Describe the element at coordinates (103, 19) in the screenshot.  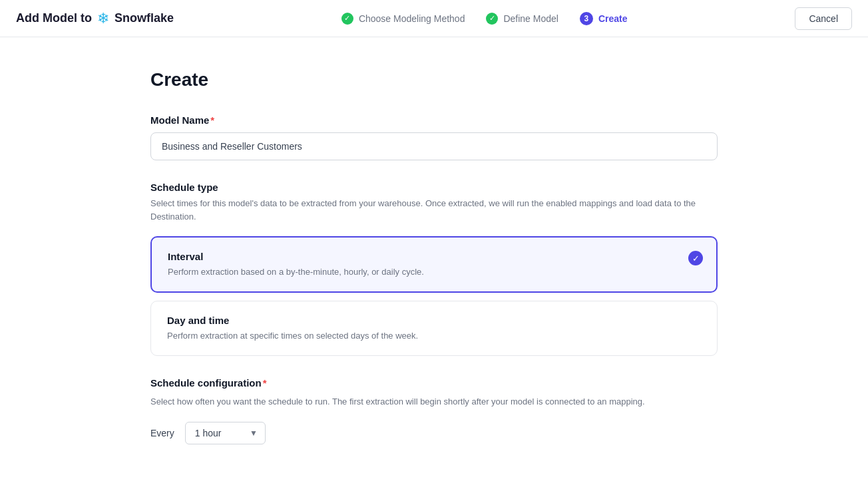
I see `snowflake-icon: ❄` at that location.